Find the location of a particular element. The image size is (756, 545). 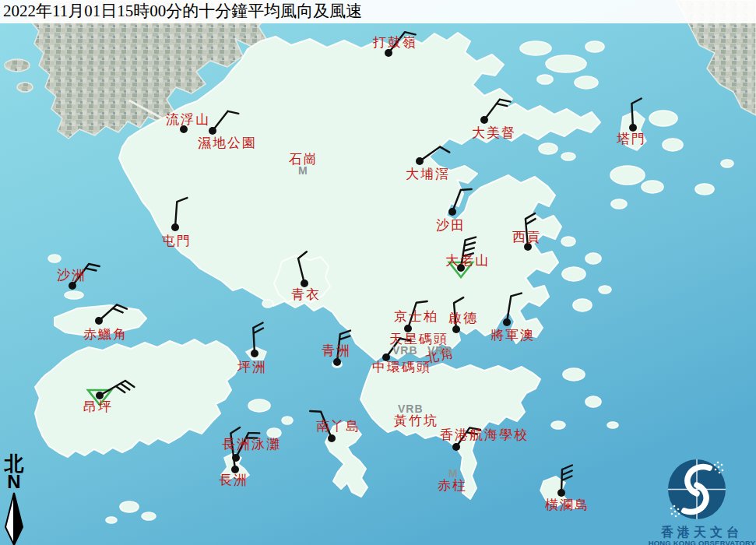

station-label: 青衣 is located at coordinates (306, 294).